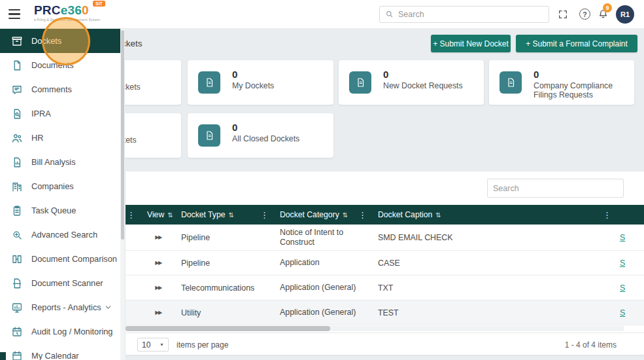 This screenshot has width=644, height=360. Describe the element at coordinates (409, 215) in the screenshot. I see `column-header-docket-caption: Docket Caption ⇅` at that location.